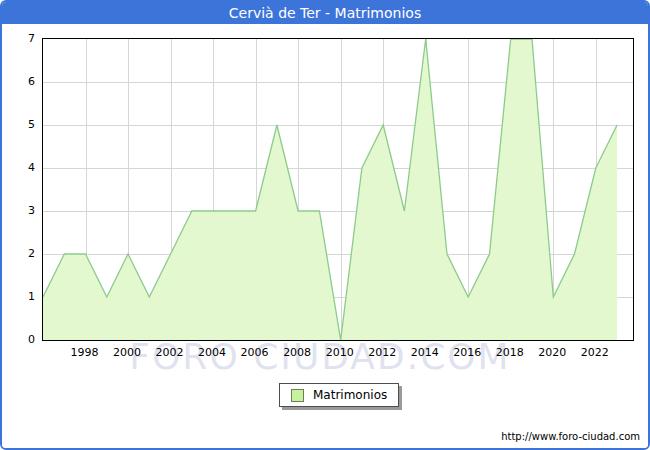 Image resolution: width=650 pixels, height=450 pixels. What do you see at coordinates (382, 352) in the screenshot?
I see `x-axis-label: 2012` at bounding box center [382, 352].